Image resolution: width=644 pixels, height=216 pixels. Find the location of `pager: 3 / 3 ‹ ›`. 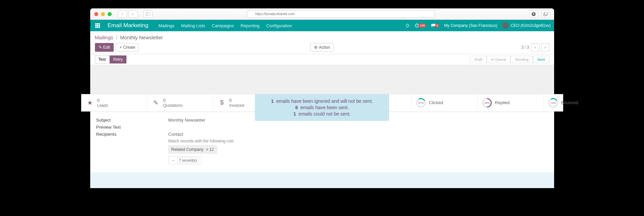

pager: 3 / 3 ‹ › is located at coordinates (535, 47).